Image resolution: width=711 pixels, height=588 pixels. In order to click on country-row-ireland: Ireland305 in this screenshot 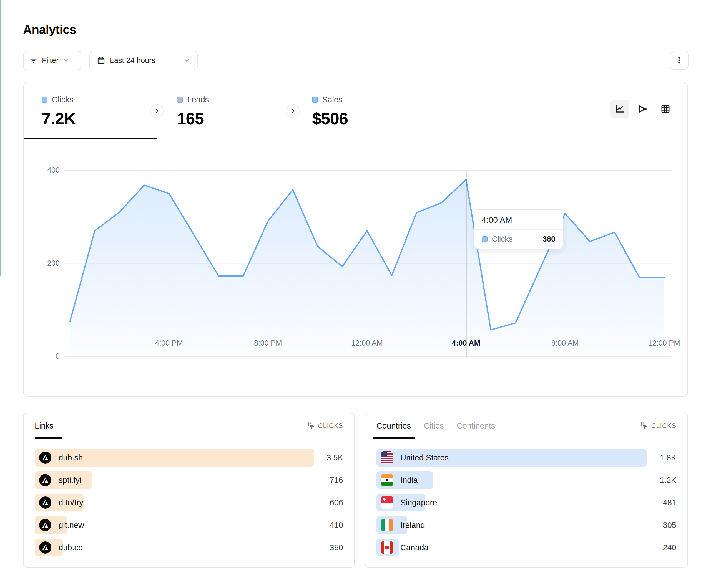, I will do `click(526, 525)`.